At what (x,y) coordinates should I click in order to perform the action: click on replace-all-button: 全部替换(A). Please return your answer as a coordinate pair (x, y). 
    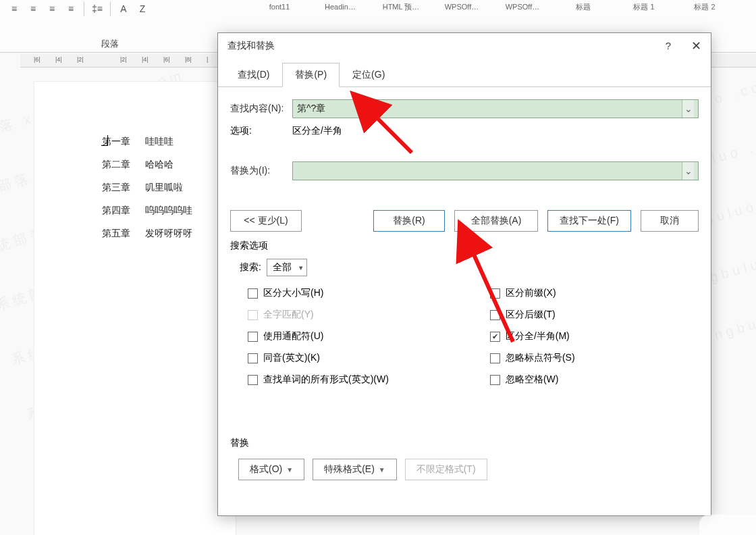
    Looking at the image, I should click on (496, 221).